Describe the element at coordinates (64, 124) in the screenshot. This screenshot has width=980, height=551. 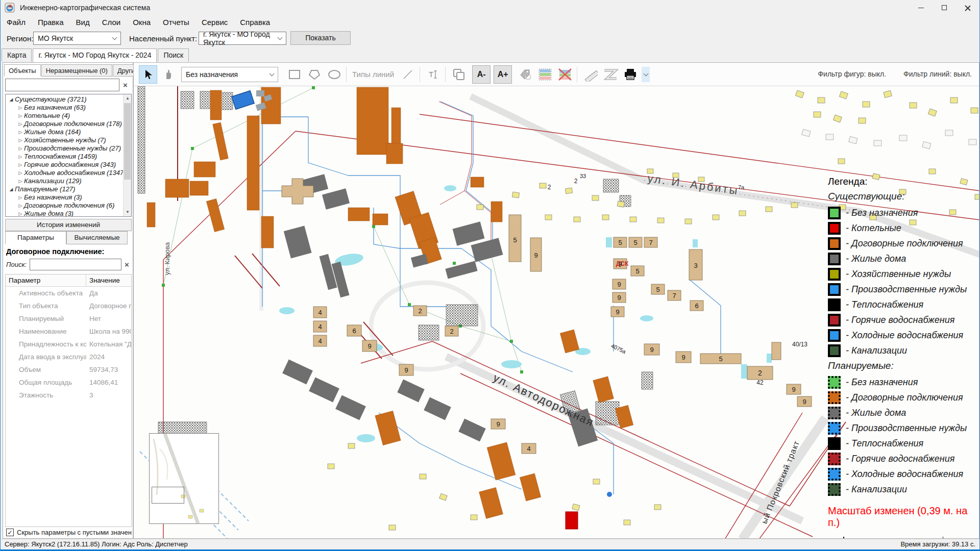
I see `tree-item: ▷ Договорные подключения (178)` at that location.